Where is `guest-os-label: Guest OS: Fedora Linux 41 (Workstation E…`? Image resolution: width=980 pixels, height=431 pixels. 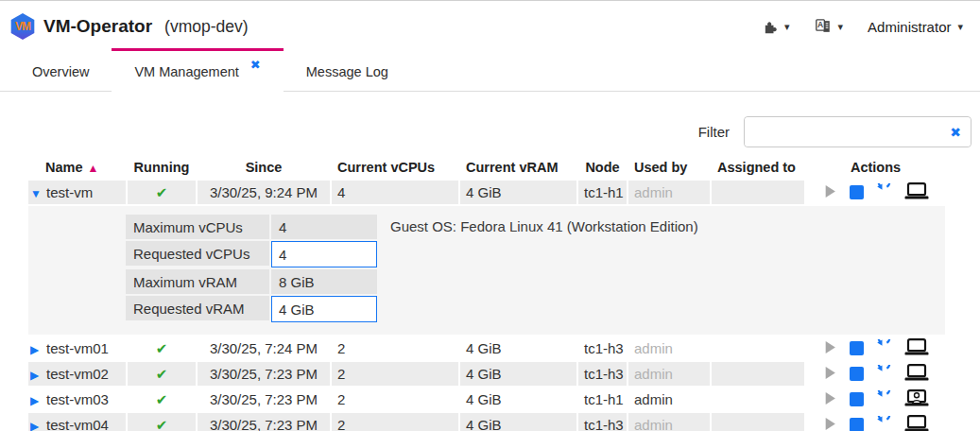
guest-os-label: Guest OS: Fedora Linux 41 (Workstation E… is located at coordinates (544, 227).